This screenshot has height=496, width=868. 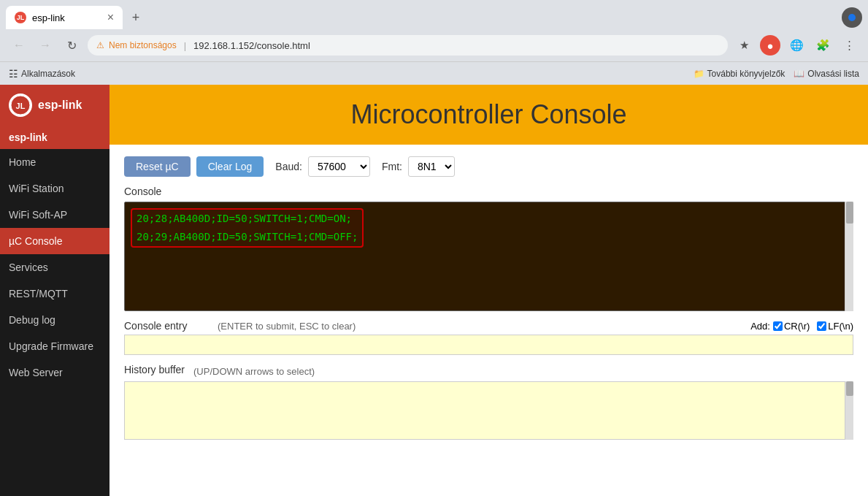 What do you see at coordinates (770, 45) in the screenshot?
I see `record-icon: ●` at bounding box center [770, 45].